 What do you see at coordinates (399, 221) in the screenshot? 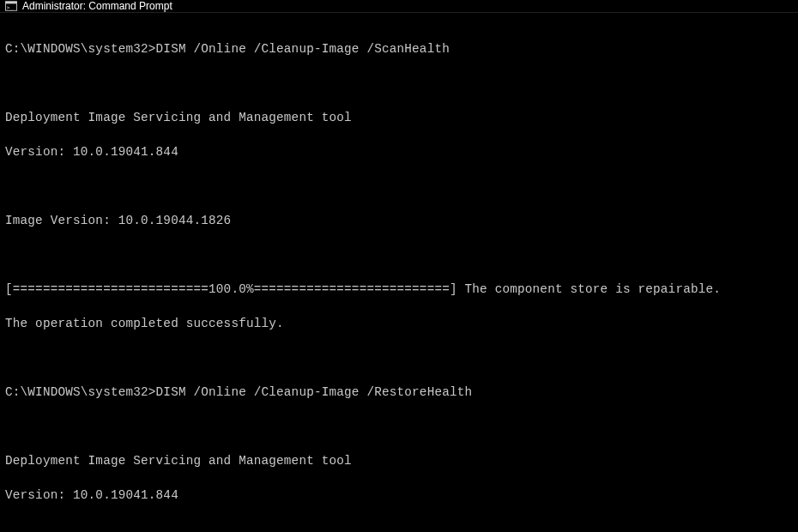
I see `output-line: Image Version: 10.0.19044.1826` at bounding box center [399, 221].